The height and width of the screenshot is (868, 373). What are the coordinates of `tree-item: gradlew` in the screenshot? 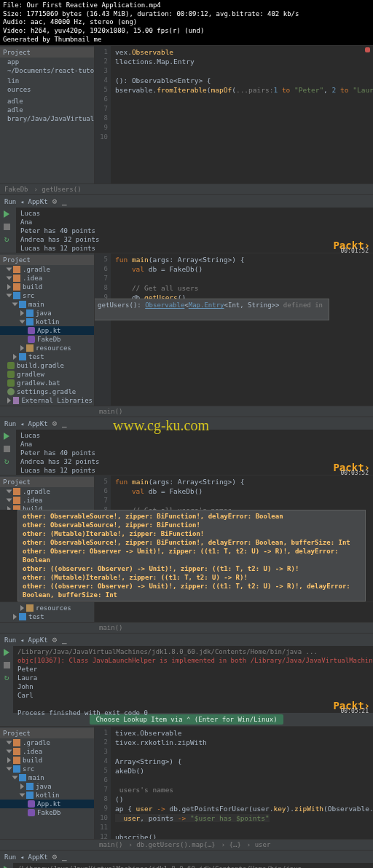 It's located at (47, 374).